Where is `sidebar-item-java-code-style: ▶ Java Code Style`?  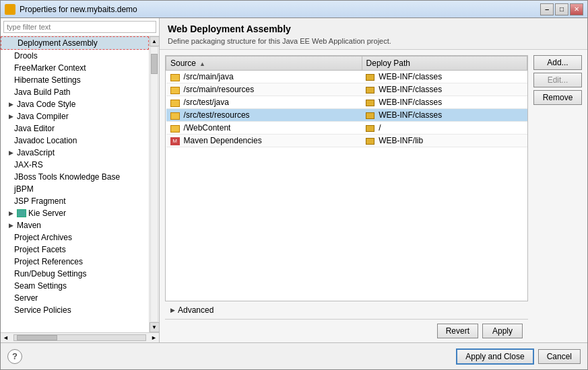
sidebar-item-java-code-style: ▶ Java Code Style is located at coordinates (75, 104).